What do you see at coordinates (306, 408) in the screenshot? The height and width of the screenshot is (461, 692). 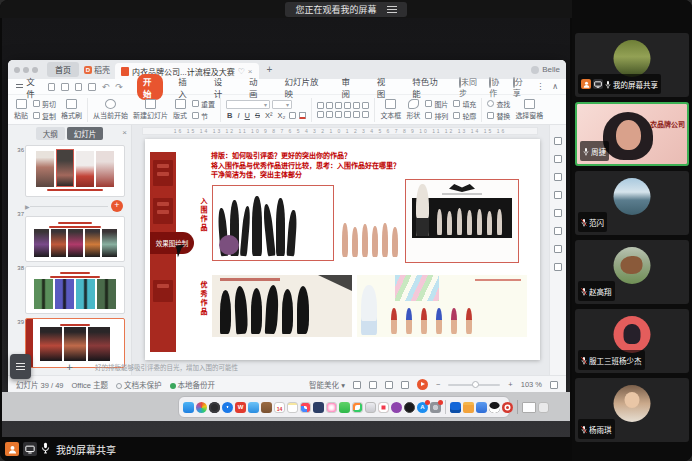 I see `reminders-icon` at bounding box center [306, 408].